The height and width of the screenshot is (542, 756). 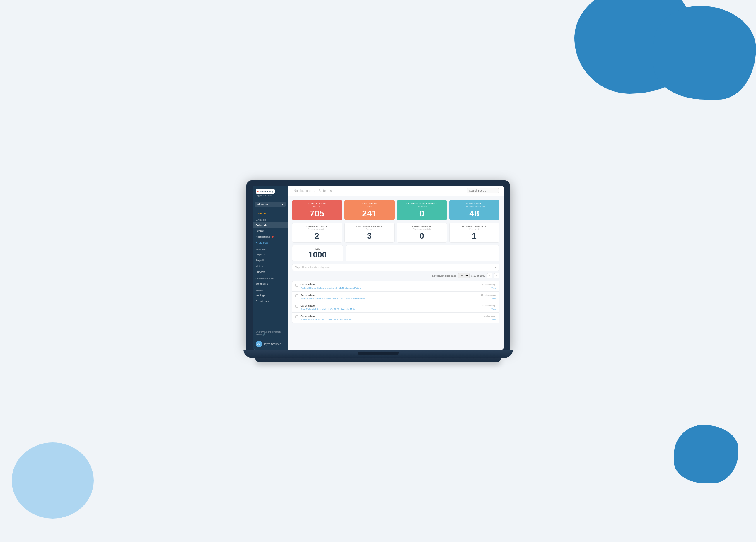 What do you see at coordinates (396, 267) in the screenshot?
I see `tags-section: Tags filter notifications by type ▾` at bounding box center [396, 267].